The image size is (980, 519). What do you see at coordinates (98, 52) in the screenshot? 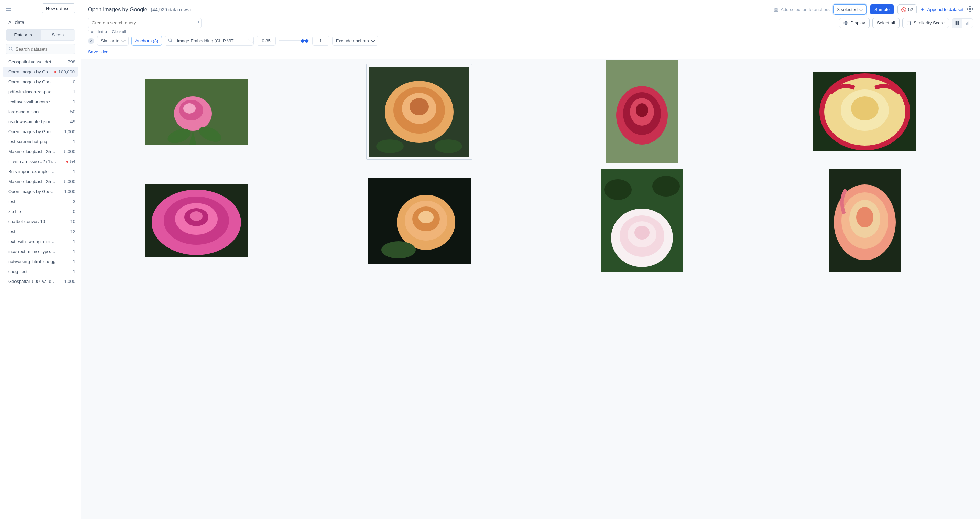
I see `save-slice-link: Save slice` at bounding box center [98, 52].